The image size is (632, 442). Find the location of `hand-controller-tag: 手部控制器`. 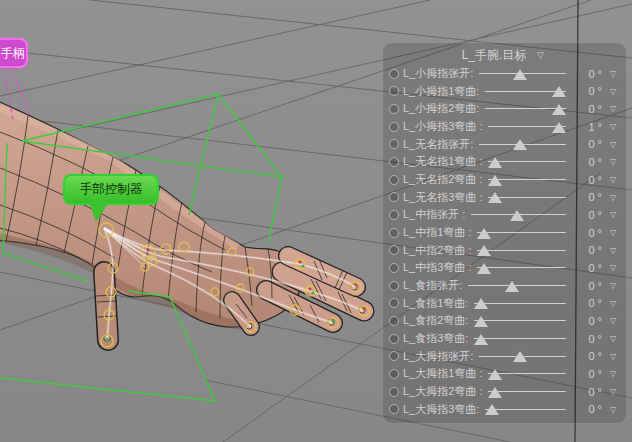

hand-controller-tag: 手部控制器 is located at coordinates (111, 190).